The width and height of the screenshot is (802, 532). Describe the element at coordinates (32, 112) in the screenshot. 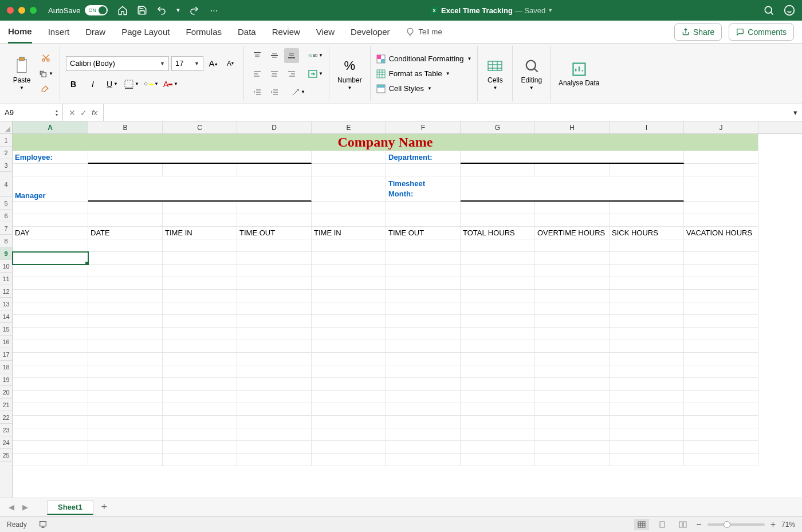

I see `name-box: A9 ▴▾` at that location.